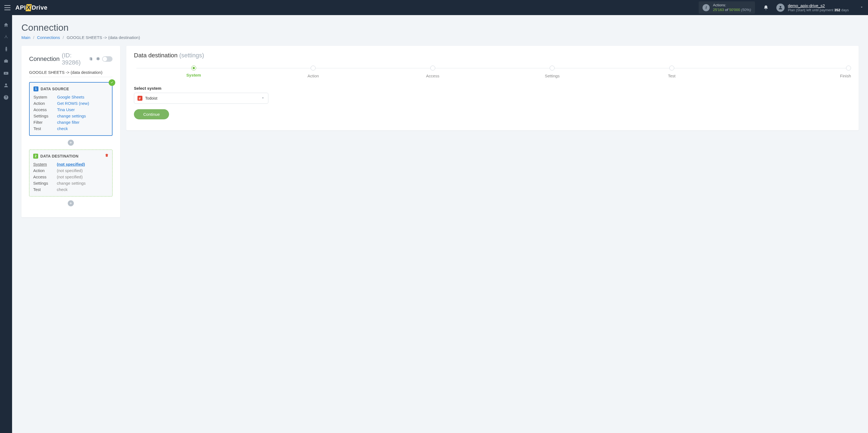 The height and width of the screenshot is (433, 868). I want to click on dest-settings-value: change settings, so click(71, 183).